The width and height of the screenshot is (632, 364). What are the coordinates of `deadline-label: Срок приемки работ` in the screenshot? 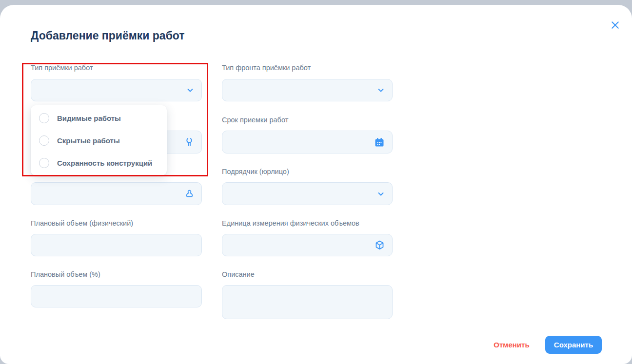 It's located at (255, 120).